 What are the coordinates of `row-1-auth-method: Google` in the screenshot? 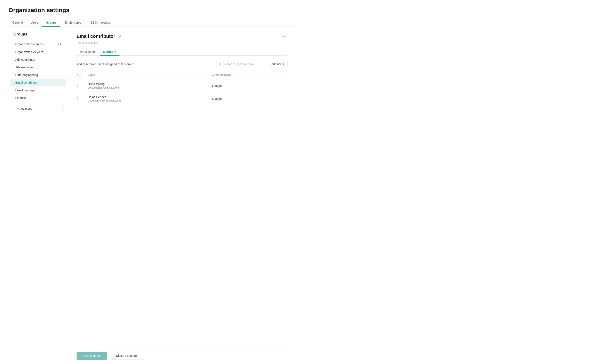 It's located at (249, 86).